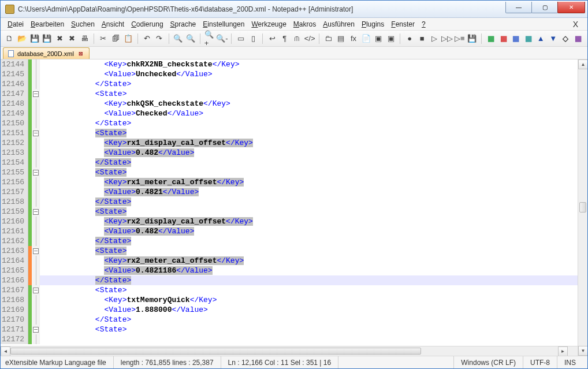  I want to click on close-all-button: ✖, so click(72, 39).